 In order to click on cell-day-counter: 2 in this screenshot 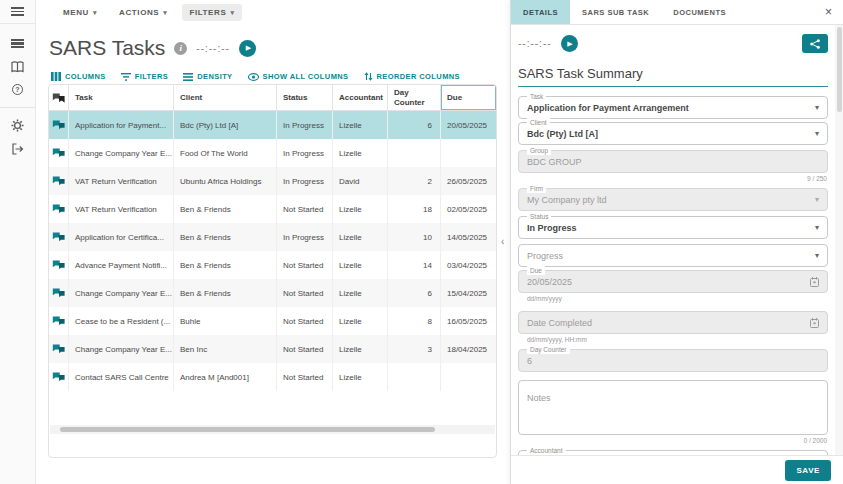, I will do `click(414, 181)`.